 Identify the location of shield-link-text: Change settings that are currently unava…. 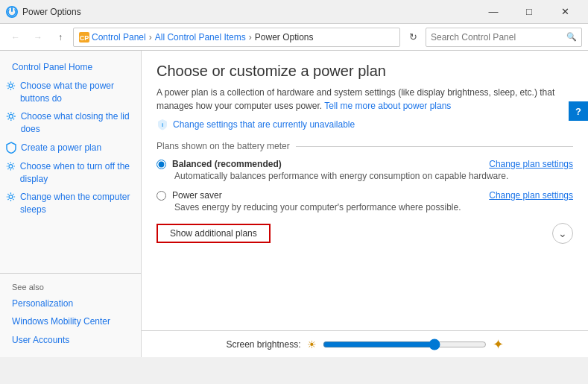
(264, 125).